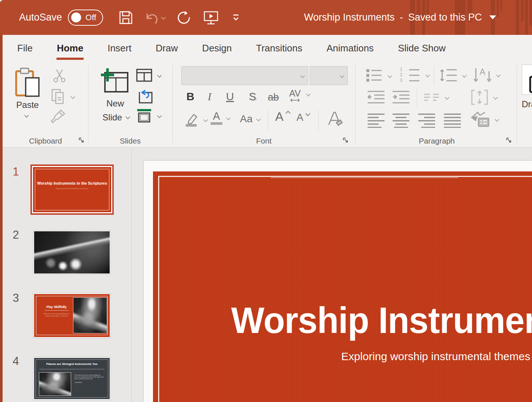 The image size is (532, 402). Describe the element at coordinates (452, 120) in the screenshot. I see `justify-button` at that location.